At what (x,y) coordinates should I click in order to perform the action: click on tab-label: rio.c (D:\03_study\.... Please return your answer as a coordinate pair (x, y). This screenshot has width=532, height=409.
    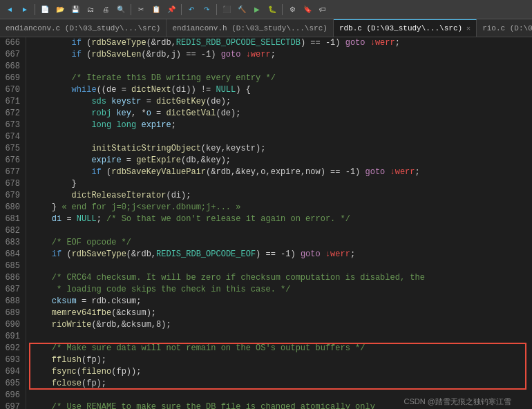
    Looking at the image, I should click on (507, 28).